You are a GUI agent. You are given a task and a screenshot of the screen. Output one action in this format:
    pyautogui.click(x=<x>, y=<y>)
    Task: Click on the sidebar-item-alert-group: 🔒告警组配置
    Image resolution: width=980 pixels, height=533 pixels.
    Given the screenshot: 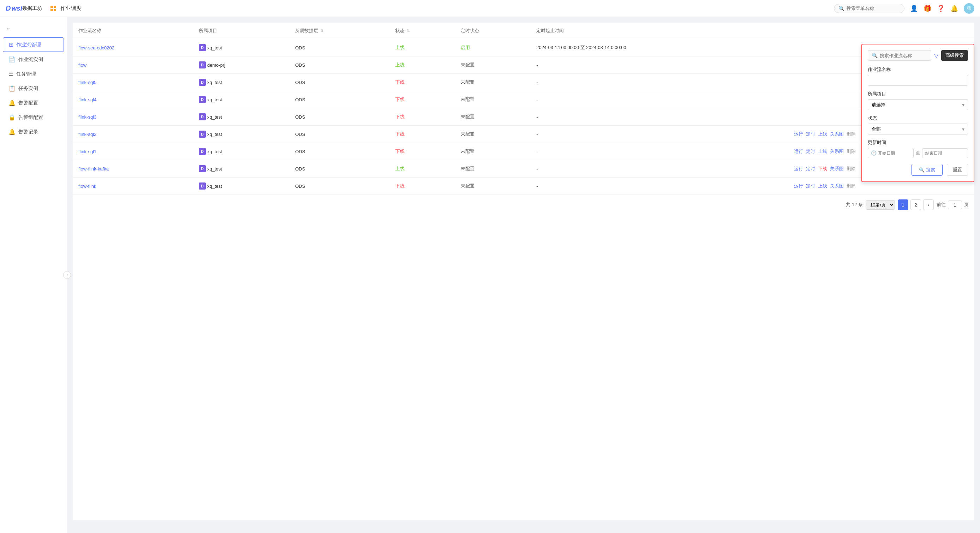 What is the action you would take?
    pyautogui.click(x=33, y=117)
    